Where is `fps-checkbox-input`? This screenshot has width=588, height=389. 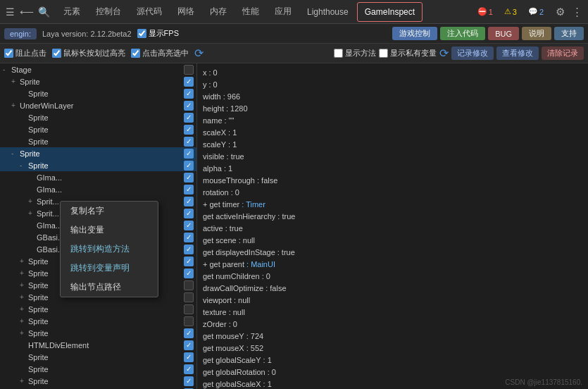
fps-checkbox-input is located at coordinates (142, 34).